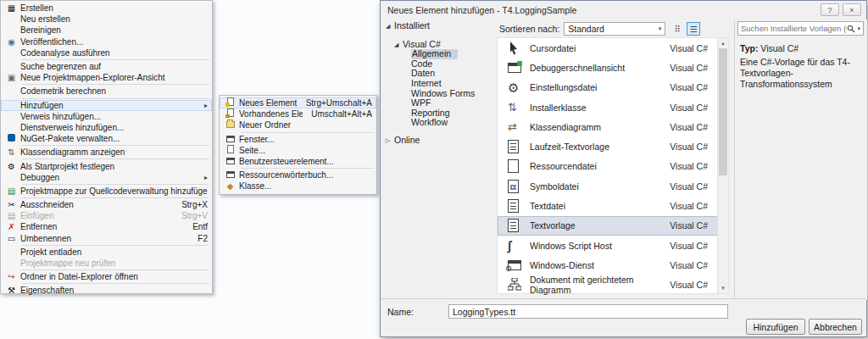  What do you see at coordinates (298, 161) in the screenshot?
I see `submenu-item-benutzersteuerelement: Benutzersteuerelement...` at bounding box center [298, 161].